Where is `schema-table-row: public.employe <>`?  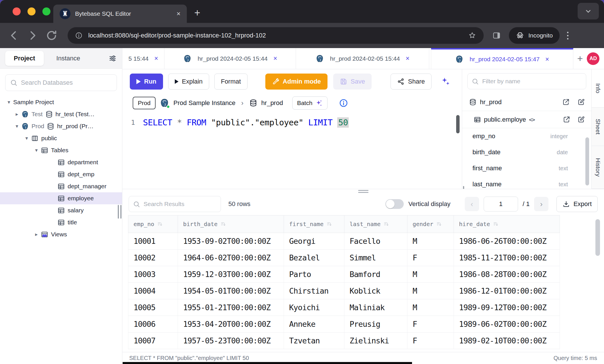
schema-table-row: public.employe <> is located at coordinates (527, 120).